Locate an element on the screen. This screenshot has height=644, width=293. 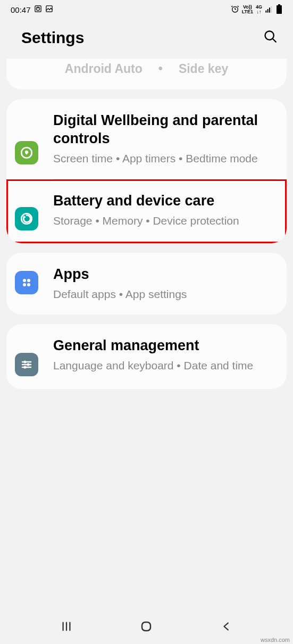
search-button is located at coordinates (271, 38).